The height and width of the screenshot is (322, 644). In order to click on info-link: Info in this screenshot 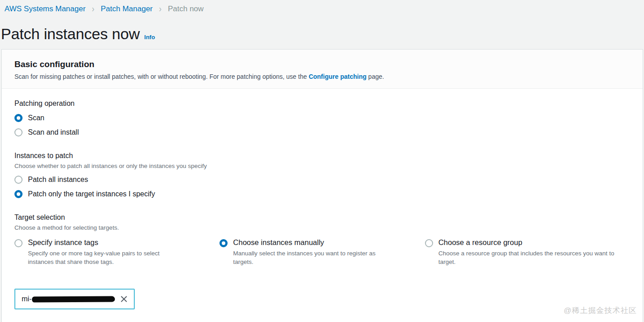, I will do `click(150, 37)`.